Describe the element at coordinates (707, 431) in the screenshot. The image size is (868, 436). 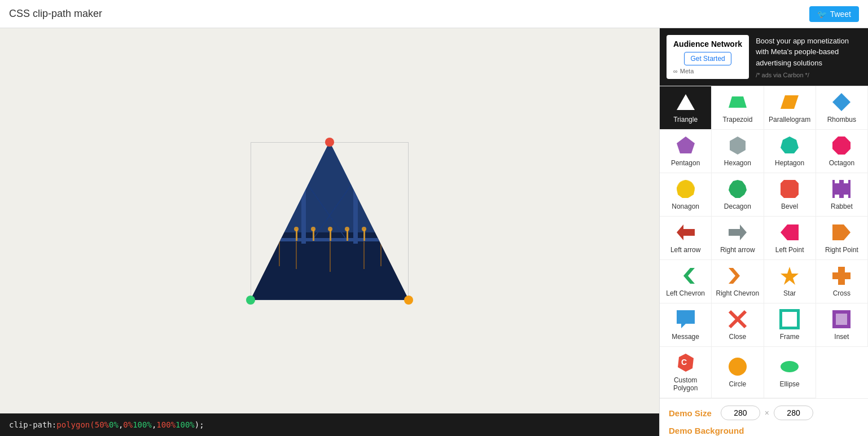
I see `demo-bg-label: Demo Background` at that location.